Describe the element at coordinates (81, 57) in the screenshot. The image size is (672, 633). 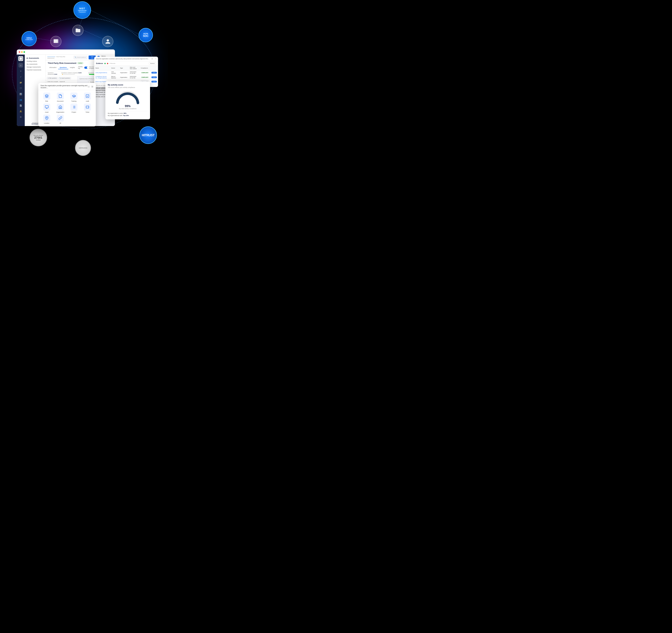
I see `search-placeholder: Search platform` at that location.